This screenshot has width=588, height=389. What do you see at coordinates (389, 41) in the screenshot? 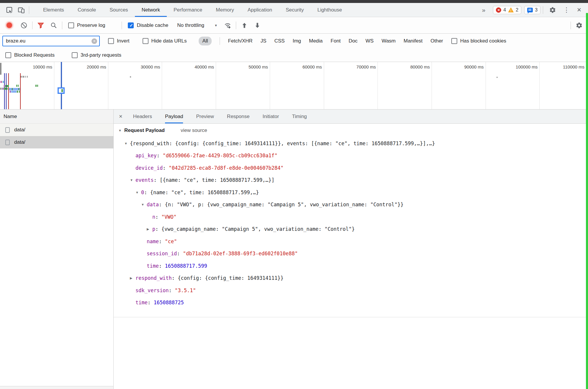
I see `filter-type-wasm: Wasm` at bounding box center [389, 41].